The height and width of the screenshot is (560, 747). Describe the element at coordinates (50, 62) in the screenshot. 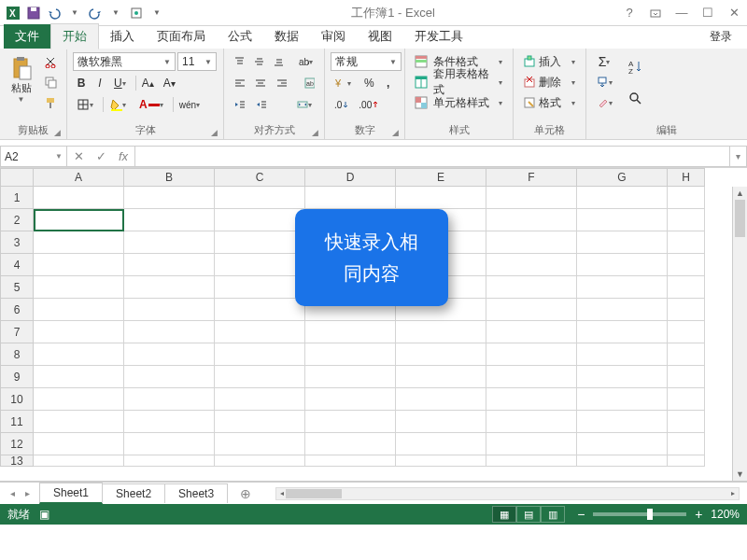

I see `cut-button` at that location.